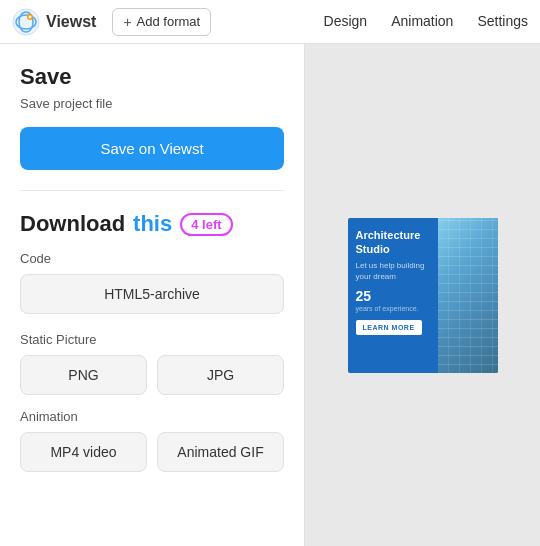 The height and width of the screenshot is (546, 540). What do you see at coordinates (422, 22) in the screenshot?
I see `tab-animation: Animation` at bounding box center [422, 22].